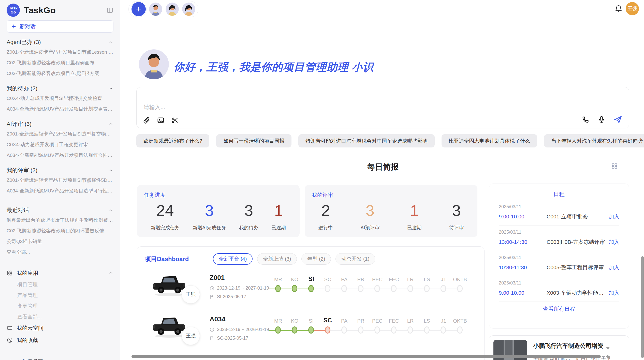  What do you see at coordinates (19, 124) in the screenshot?
I see `section-label: AI评审 (3)` at bounding box center [19, 124].